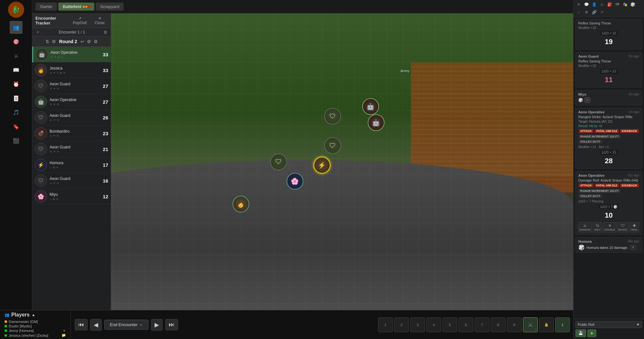 Image resolution: width=644 pixels, height=339 pixels. Describe the element at coordinates (41, 196) in the screenshot. I see `combatant-avatar-9: 🌸` at that location.